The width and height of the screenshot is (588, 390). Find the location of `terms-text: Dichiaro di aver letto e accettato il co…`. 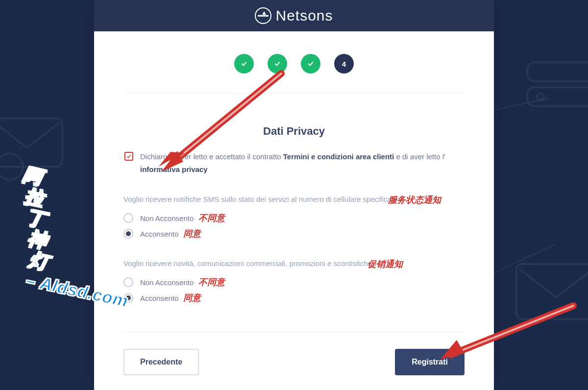

terms-text: Dichiaro di aver letto e accettato il co… is located at coordinates (302, 163).